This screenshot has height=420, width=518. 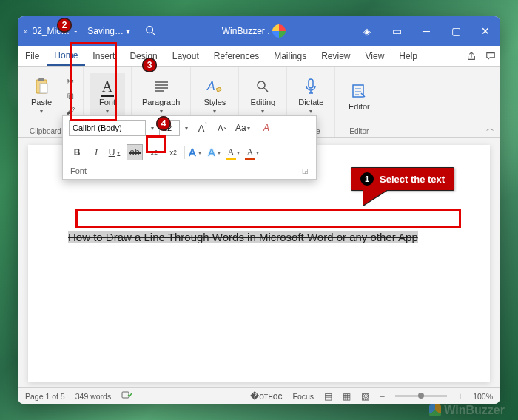 I want to click on document-title: 02_Mic…, so click(x=52, y=31).